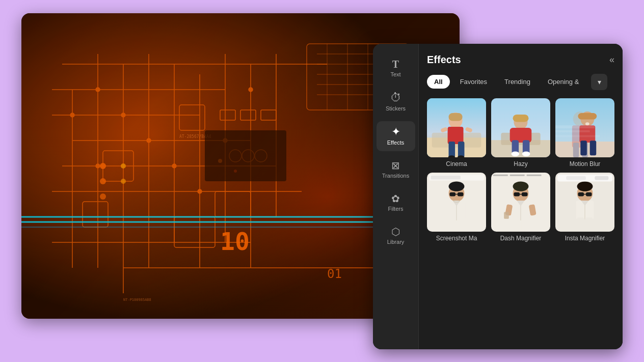  What do you see at coordinates (521, 202) in the screenshot?
I see `effect-thumb-dash-magnifier` at bounding box center [521, 202].